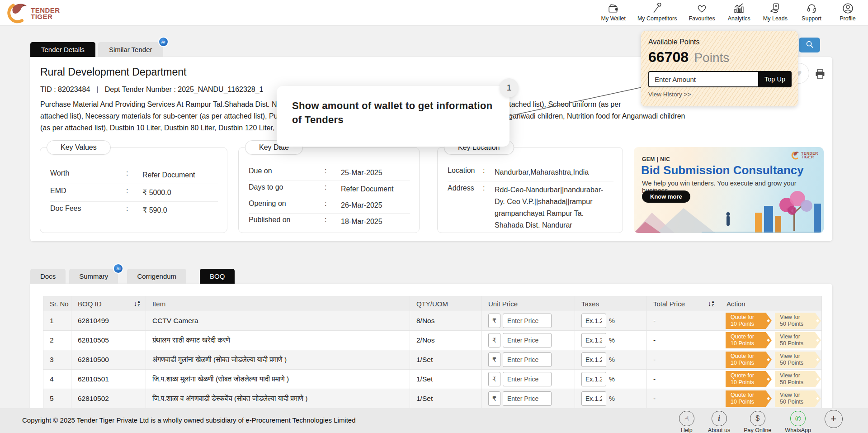 This screenshot has height=433, width=868. I want to click on banner-brand-name: TENDERTIGER, so click(810, 155).